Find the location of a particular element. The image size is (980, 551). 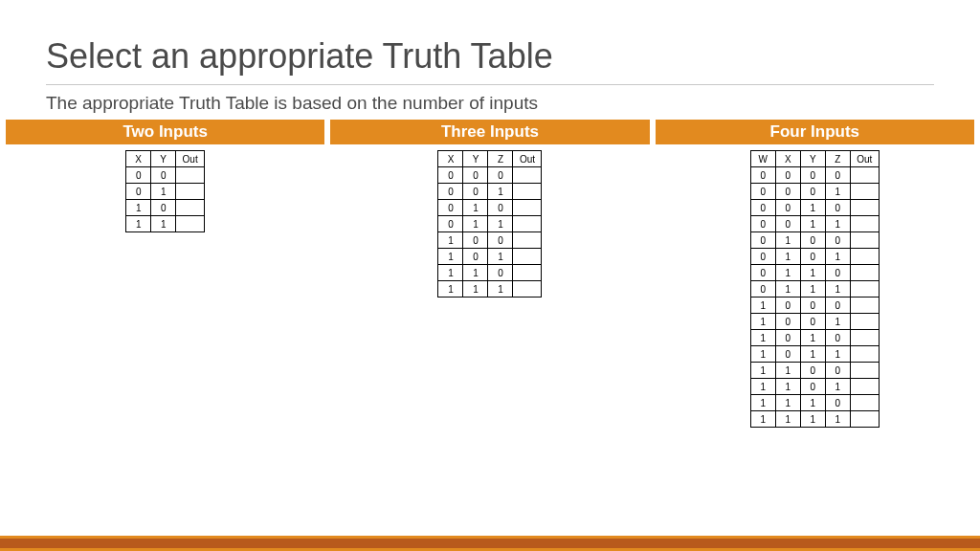

truth-table-two: XYOut00011011 is located at coordinates (165, 191).